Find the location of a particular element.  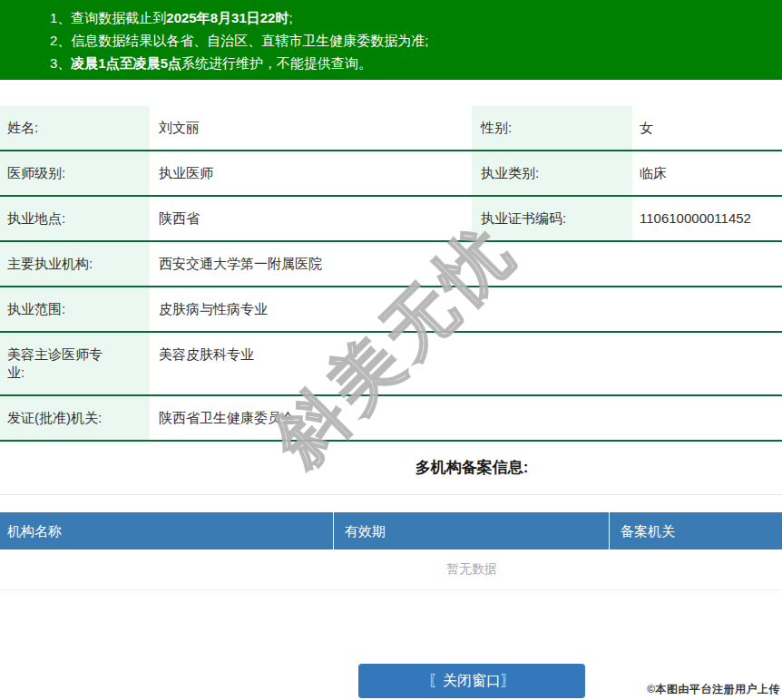

certificate-number-value: 110610000011452 is located at coordinates (708, 219).